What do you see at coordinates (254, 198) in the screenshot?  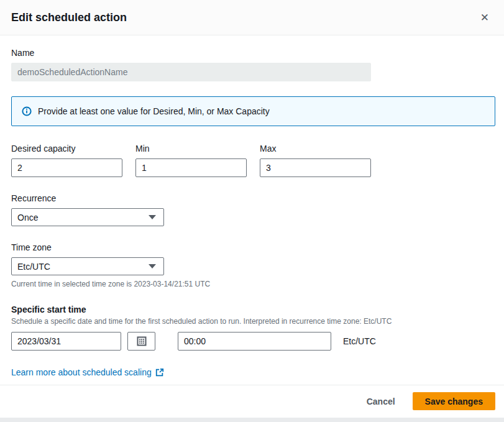 I see `recurrence-label: Recurrence` at bounding box center [254, 198].